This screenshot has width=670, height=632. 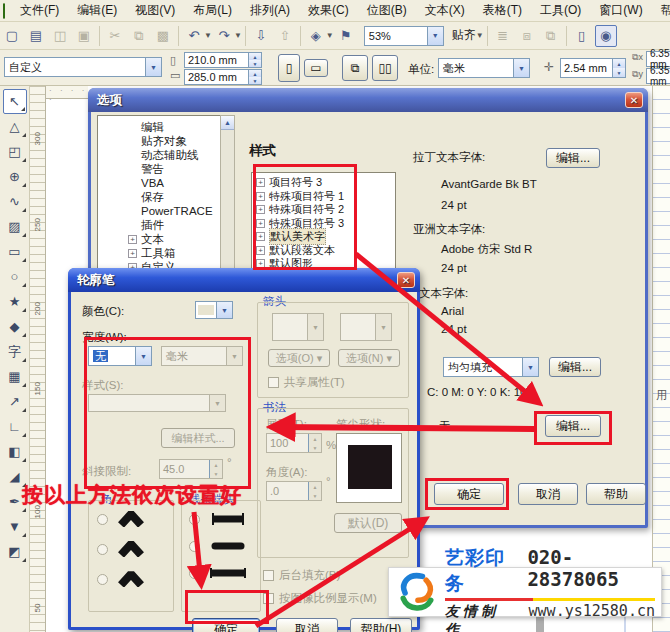 What do you see at coordinates (228, 123) in the screenshot?
I see `scroll-up-icon: ▲` at bounding box center [228, 123].